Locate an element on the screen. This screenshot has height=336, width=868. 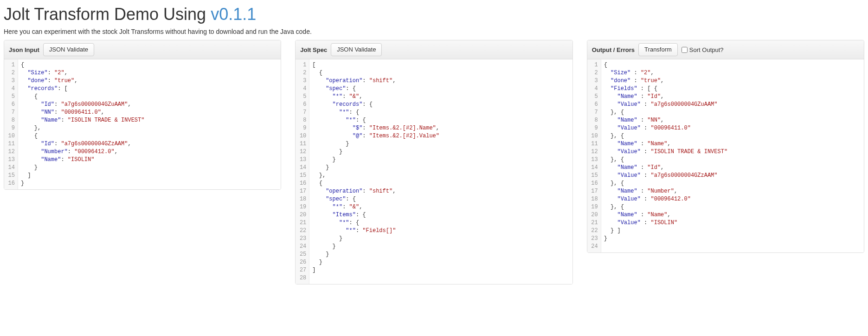
output-header: Output / Errors Transform Sort Output? is located at coordinates (726, 50).